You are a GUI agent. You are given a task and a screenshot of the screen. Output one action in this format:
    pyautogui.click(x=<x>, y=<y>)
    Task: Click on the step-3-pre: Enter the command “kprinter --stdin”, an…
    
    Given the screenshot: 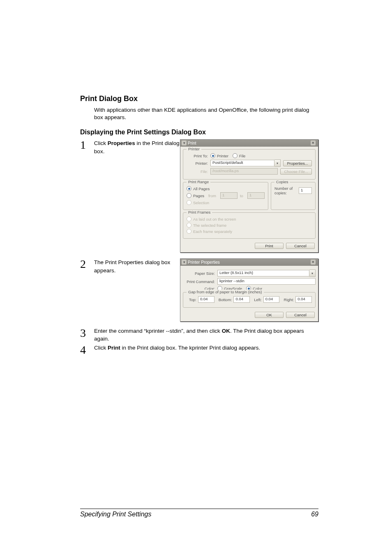 What is the action you would take?
    pyautogui.click(x=158, y=331)
    